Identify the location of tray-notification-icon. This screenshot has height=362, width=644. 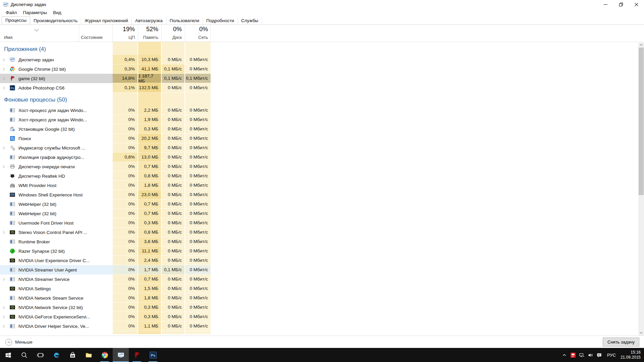
(599, 355).